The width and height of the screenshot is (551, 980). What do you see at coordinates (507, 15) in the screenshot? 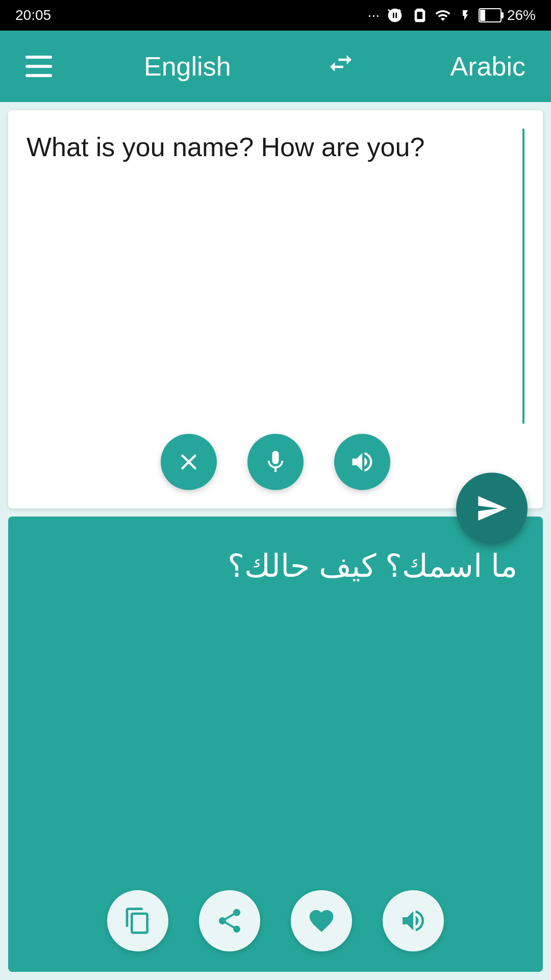
I see `battery-icon: 26%` at bounding box center [507, 15].